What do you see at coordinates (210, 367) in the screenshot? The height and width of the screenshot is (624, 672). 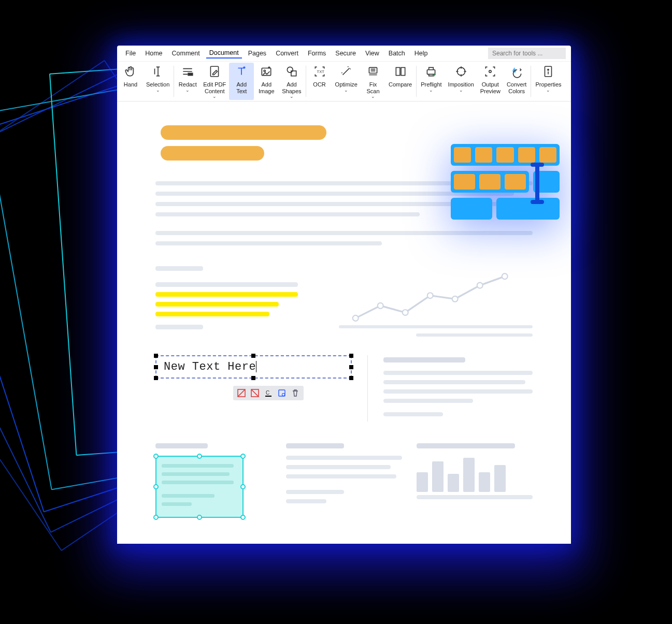 I see `text-box-content: New Text Here` at bounding box center [210, 367].